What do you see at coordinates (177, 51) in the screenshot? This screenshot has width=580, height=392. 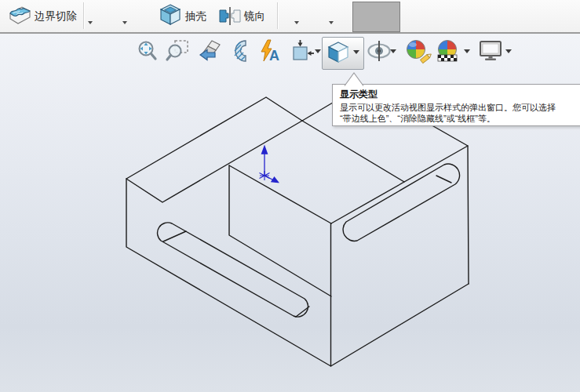 I see `zoom-to-area-icon` at bounding box center [177, 51].